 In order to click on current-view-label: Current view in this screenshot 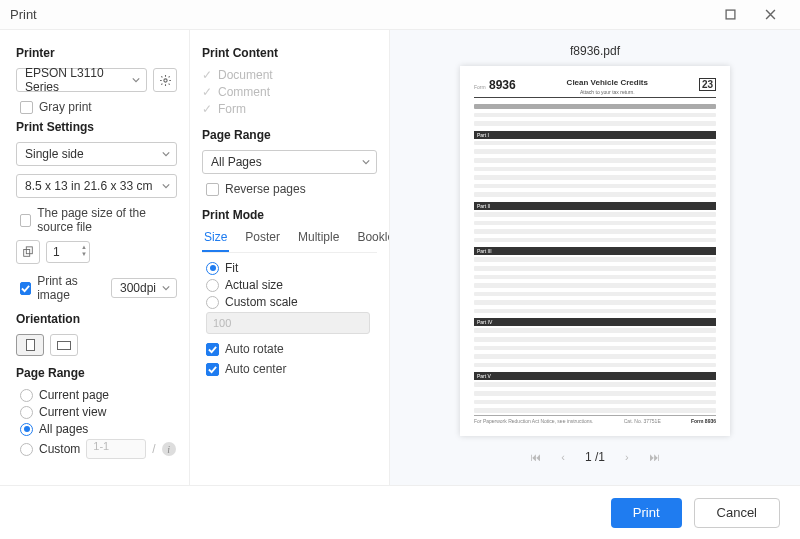, I will do `click(72, 412)`.